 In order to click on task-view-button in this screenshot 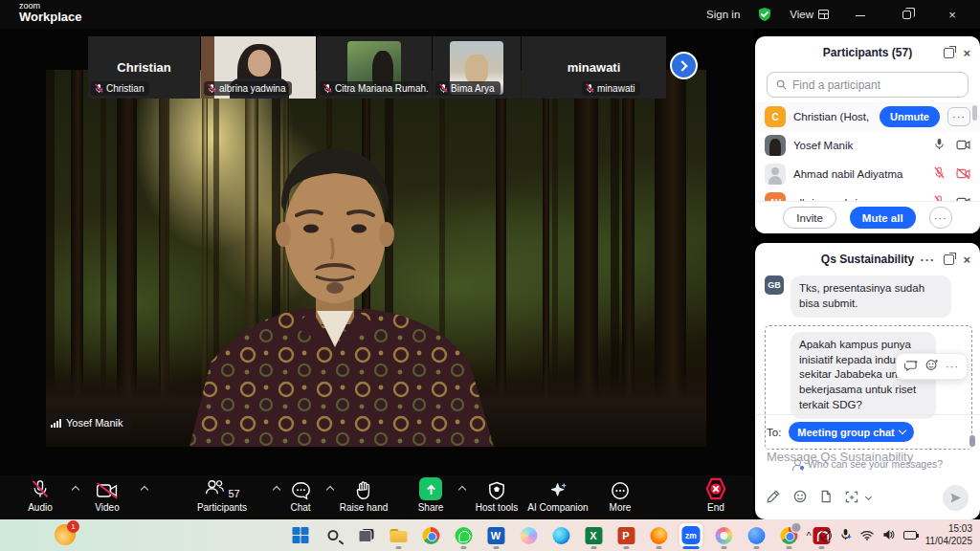, I will do `click(366, 536)`.